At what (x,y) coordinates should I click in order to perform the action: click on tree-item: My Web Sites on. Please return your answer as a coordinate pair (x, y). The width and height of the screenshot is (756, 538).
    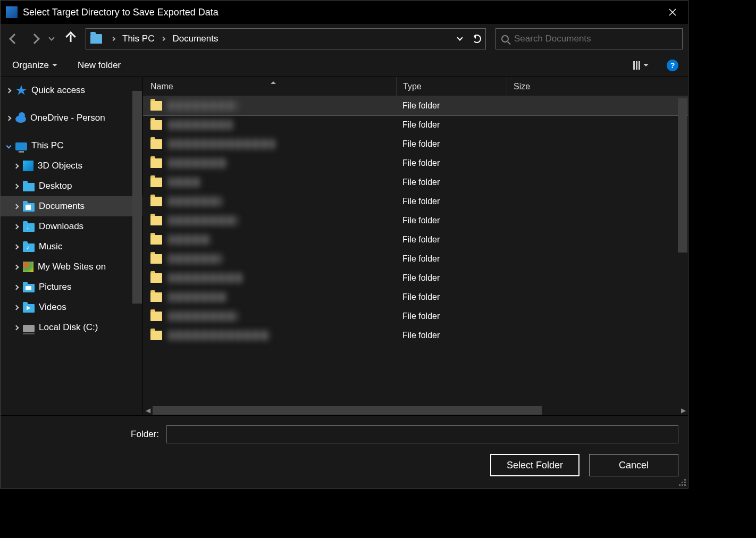
    Looking at the image, I should click on (71, 267).